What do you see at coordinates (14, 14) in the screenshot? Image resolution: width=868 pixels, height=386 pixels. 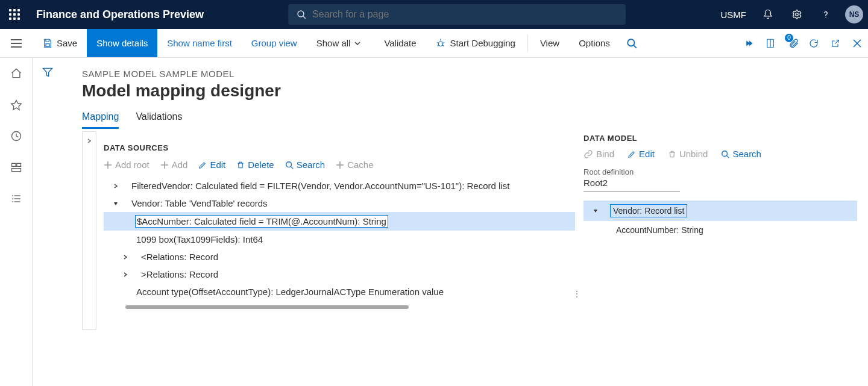 I see `app-launcher-icon` at bounding box center [14, 14].